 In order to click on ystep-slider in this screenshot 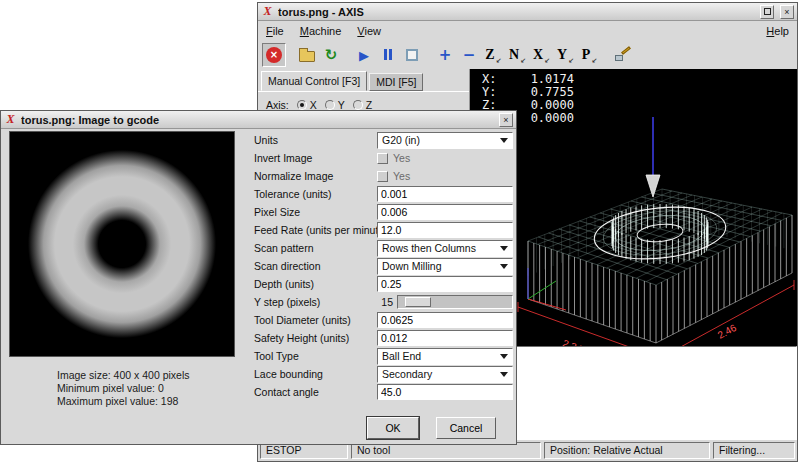, I will do `click(455, 302)`.